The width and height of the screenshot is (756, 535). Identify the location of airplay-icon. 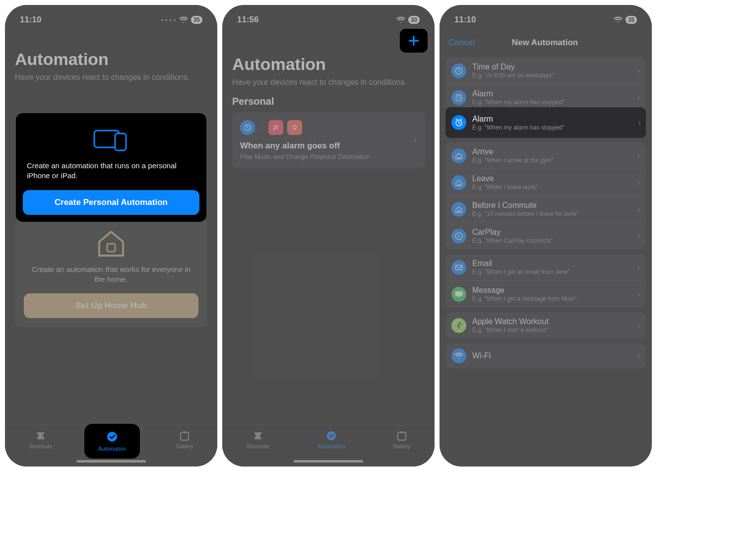
(295, 128).